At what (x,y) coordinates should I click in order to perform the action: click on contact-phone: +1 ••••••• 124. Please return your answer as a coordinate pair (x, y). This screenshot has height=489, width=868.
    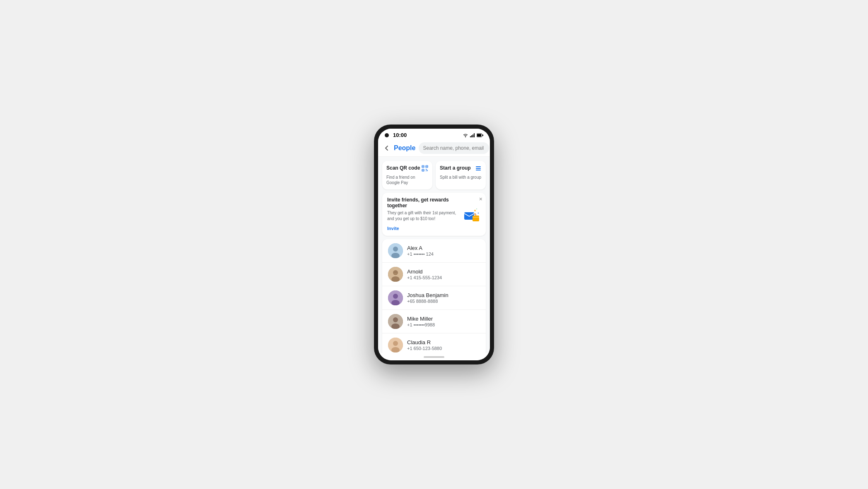
    Looking at the image, I should click on (444, 254).